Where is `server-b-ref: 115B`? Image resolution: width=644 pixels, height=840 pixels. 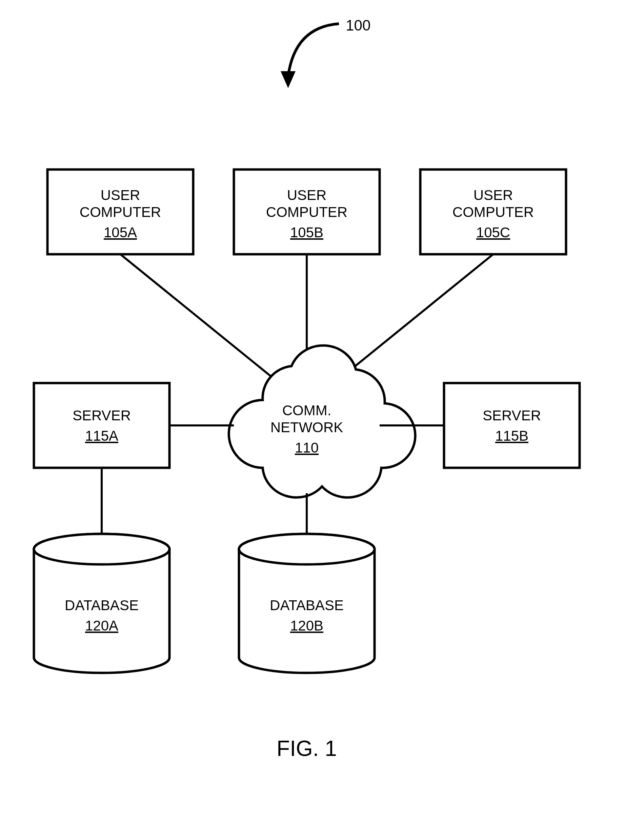 server-b-ref: 115B is located at coordinates (512, 436).